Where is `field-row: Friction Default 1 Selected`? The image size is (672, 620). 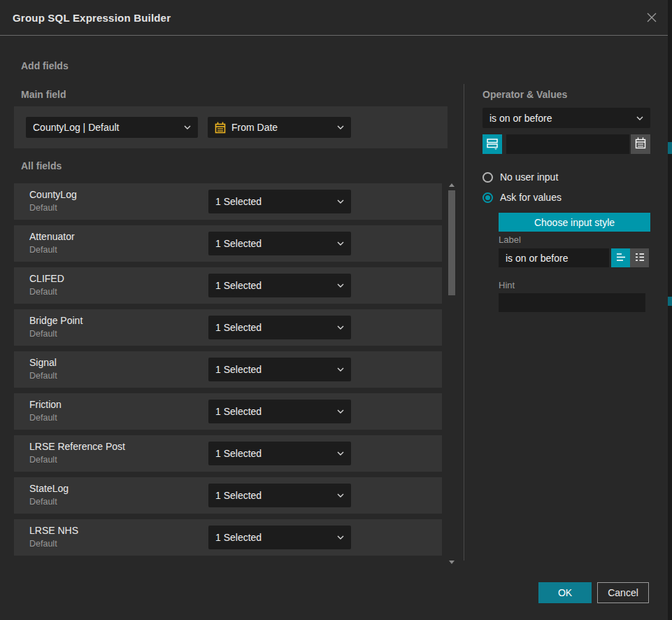
field-row: Friction Default 1 Selected is located at coordinates (228, 411).